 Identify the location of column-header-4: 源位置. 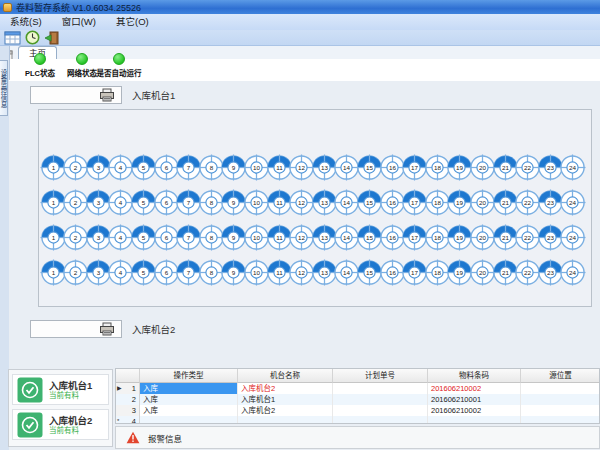
(560, 376).